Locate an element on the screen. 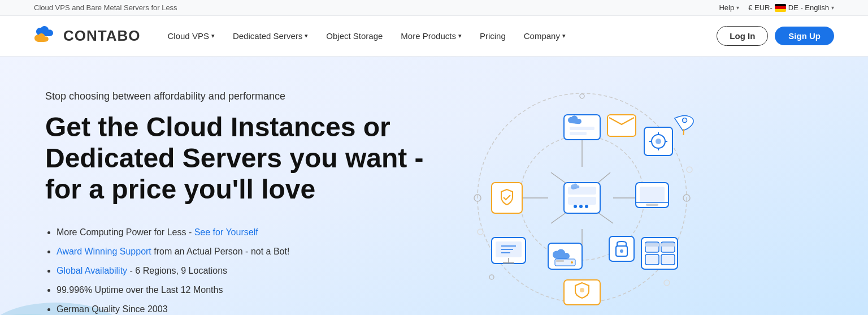  logo-link: CONTABO is located at coordinates (87, 36).